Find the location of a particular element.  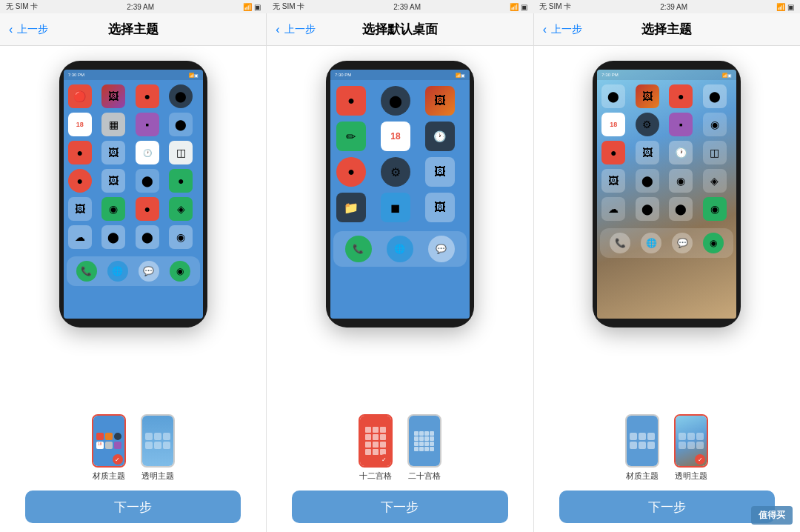

app-icon: ◼ is located at coordinates (396, 207).